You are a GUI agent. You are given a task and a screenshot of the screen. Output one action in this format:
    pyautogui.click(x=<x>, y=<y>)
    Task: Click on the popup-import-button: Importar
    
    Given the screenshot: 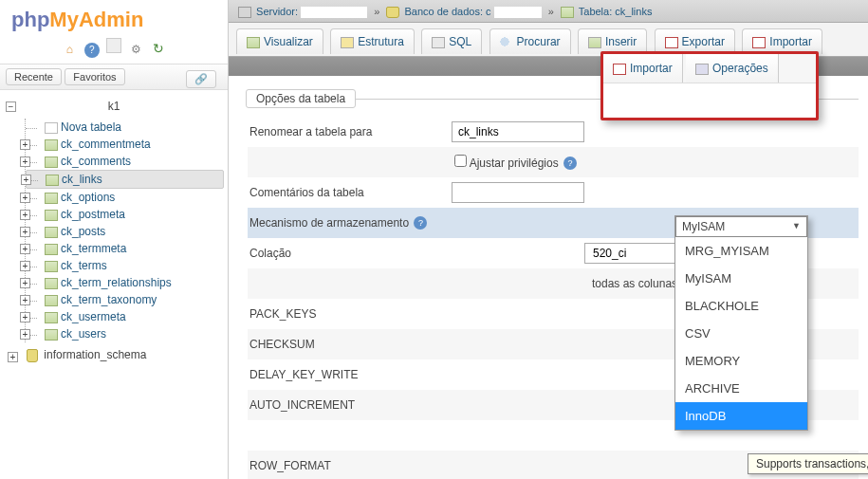 What is the action you would take?
    pyautogui.click(x=643, y=68)
    